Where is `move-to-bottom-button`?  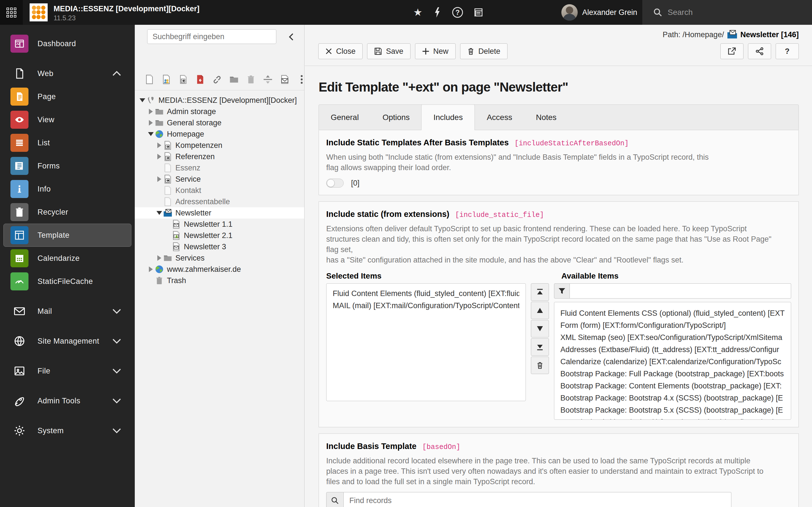
move-to-bottom-button is located at coordinates (540, 347).